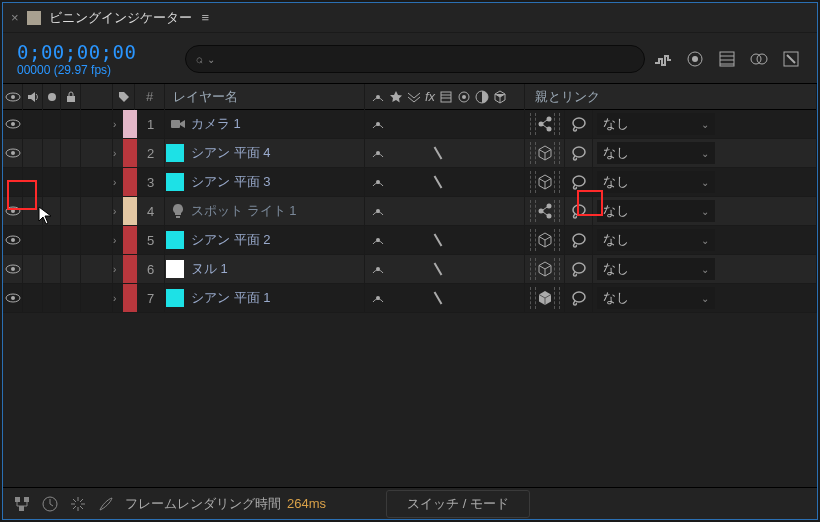 The image size is (820, 522). What do you see at coordinates (206, 18) in the screenshot?
I see `panel-menu-icon: ≡` at bounding box center [206, 18].